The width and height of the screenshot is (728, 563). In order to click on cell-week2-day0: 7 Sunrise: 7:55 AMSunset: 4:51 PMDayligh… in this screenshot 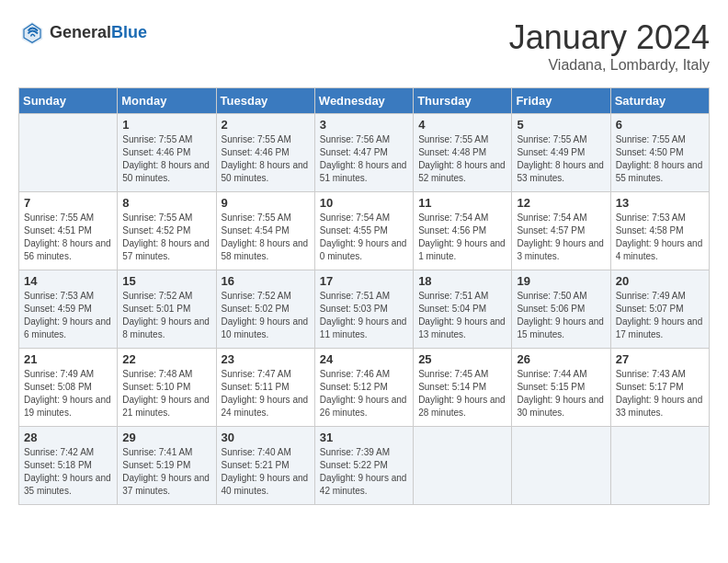, I will do `click(68, 232)`.